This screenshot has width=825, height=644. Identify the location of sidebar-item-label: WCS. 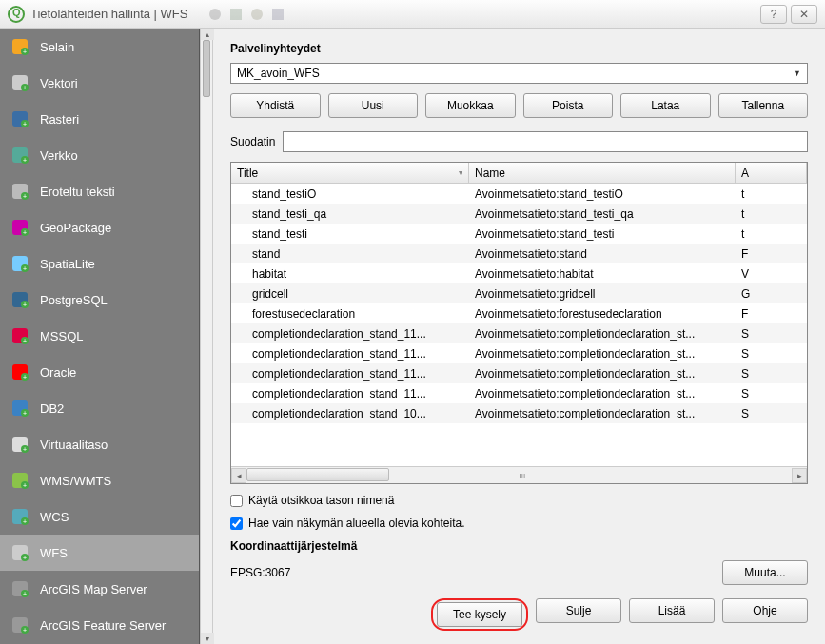
(54, 517).